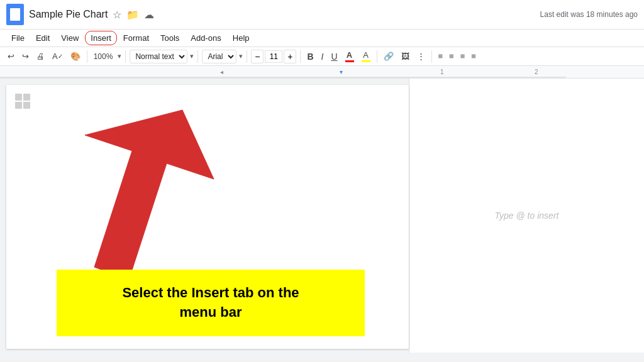 This screenshot has width=644, height=362. What do you see at coordinates (322, 72) in the screenshot?
I see `ruler: ◂ ▾ 1 2` at bounding box center [322, 72].